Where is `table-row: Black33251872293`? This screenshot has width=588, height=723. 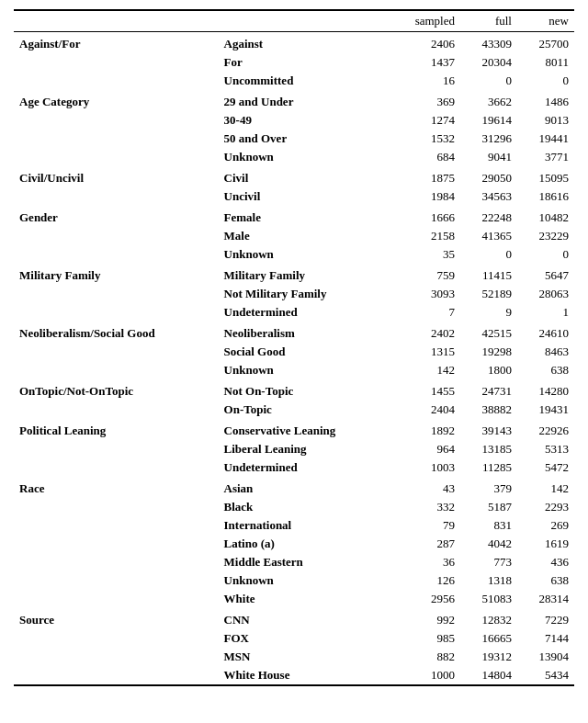
table-row: Black33251872293 is located at coordinates (294, 507).